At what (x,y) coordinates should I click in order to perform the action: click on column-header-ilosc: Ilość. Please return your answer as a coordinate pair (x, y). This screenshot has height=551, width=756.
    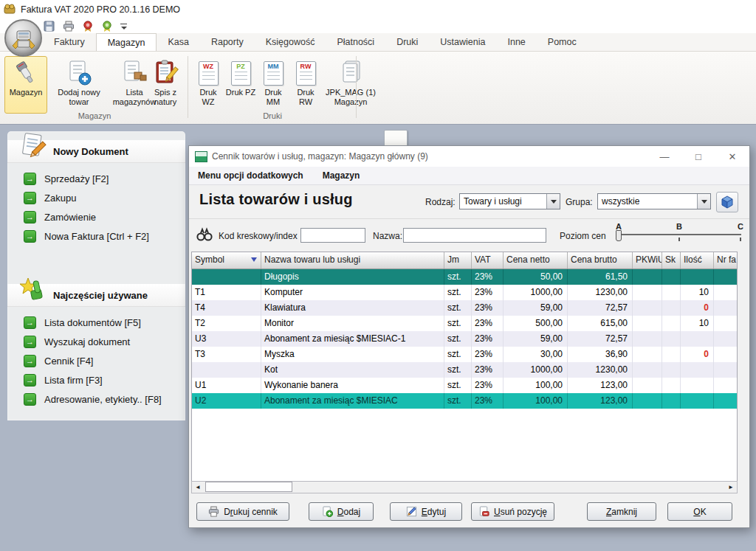
    Looking at the image, I should click on (697, 260).